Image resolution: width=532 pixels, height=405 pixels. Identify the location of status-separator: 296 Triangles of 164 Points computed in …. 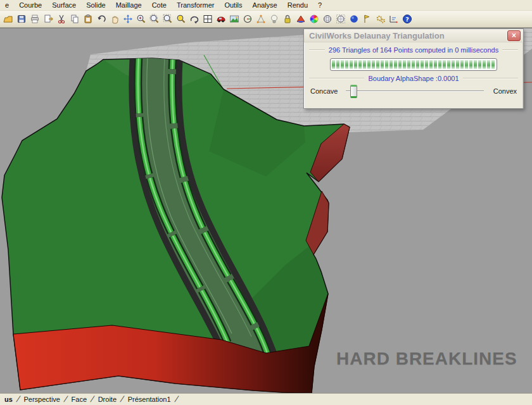
(414, 50).